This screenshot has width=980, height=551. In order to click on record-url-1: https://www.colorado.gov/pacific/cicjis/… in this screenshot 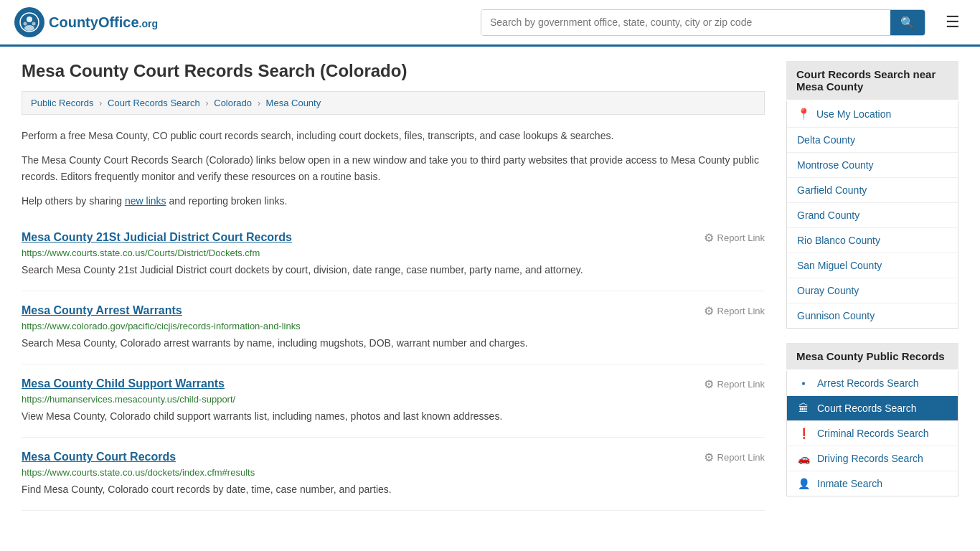, I will do `click(393, 326)`.